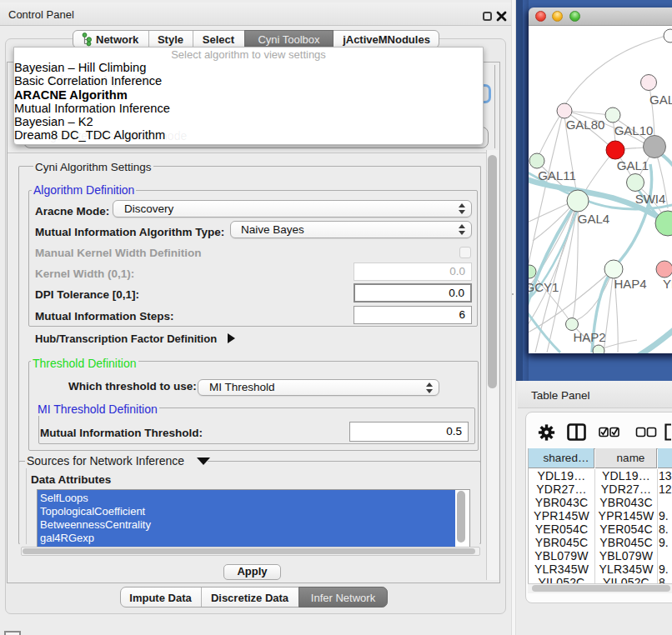  Describe the element at coordinates (660, 100) in the screenshot. I see `svg-text: GAL2` at that location.